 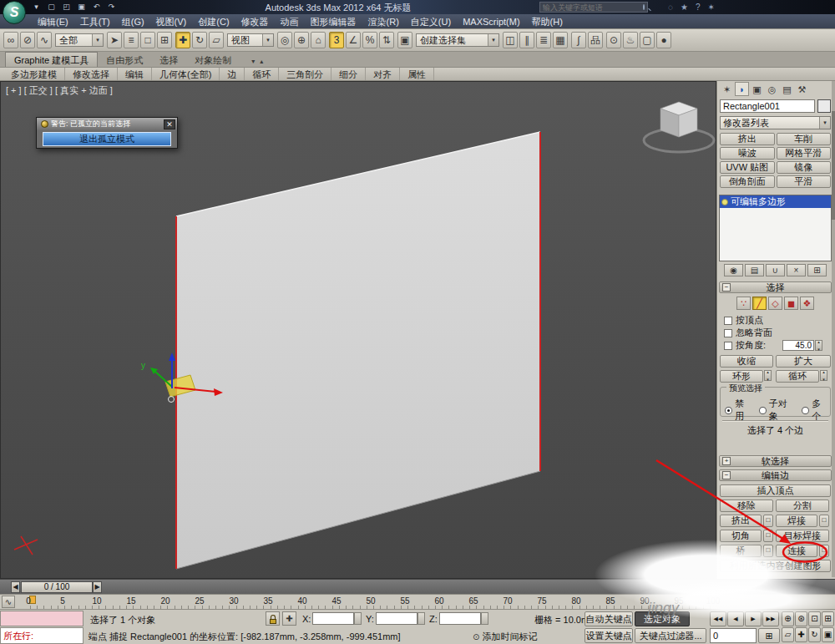 What do you see at coordinates (256, 22) in the screenshot?
I see `menu-item: 修改器` at bounding box center [256, 22].